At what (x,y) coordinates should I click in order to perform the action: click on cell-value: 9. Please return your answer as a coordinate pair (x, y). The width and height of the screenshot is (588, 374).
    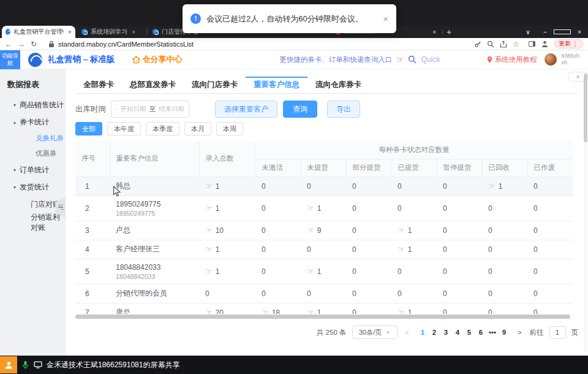
    Looking at the image, I should click on (320, 231).